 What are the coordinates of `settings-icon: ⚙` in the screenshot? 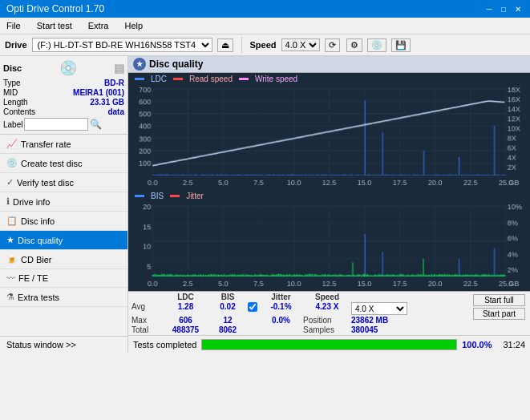 It's located at (354, 45).